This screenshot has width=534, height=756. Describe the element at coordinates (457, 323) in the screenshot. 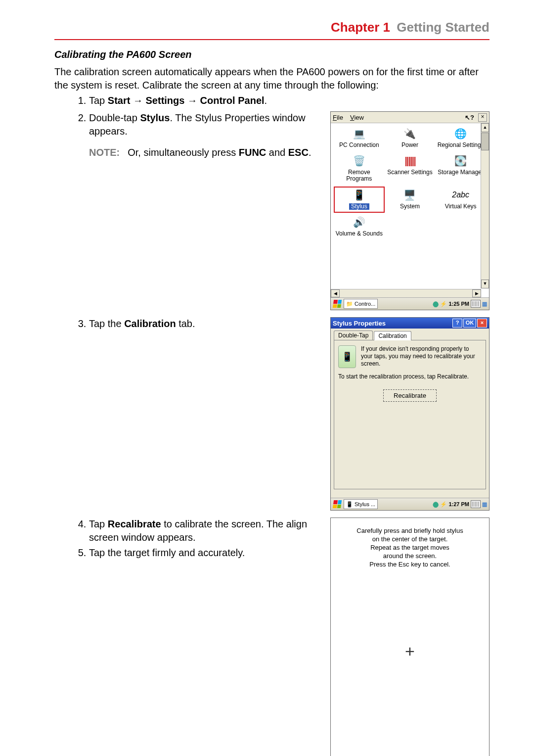

I see `help-button: ?` at that location.